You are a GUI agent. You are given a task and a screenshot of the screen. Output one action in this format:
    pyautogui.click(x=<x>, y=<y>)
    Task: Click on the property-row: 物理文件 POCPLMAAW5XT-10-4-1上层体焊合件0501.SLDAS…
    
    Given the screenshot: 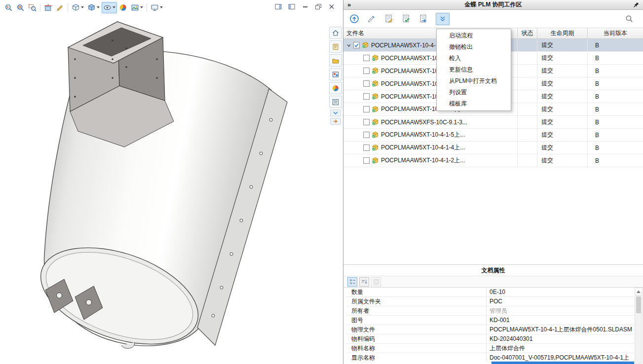 What is the action you would take?
    pyautogui.click(x=490, y=329)
    